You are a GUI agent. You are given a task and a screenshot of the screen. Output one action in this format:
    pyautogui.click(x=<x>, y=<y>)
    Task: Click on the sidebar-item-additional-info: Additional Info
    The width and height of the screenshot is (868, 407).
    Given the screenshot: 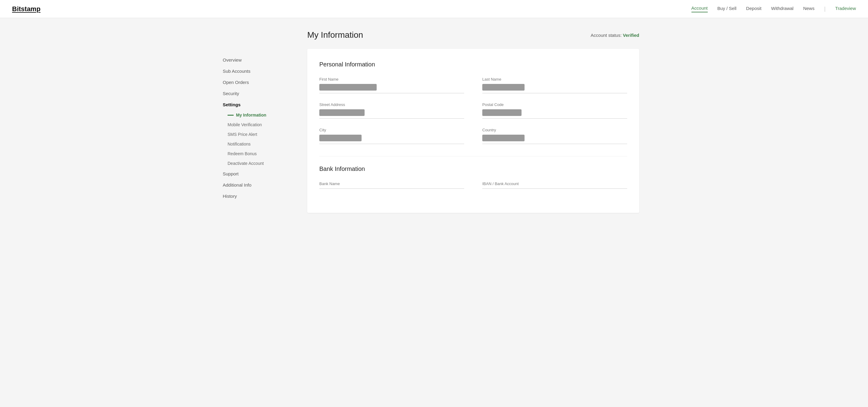 What is the action you would take?
    pyautogui.click(x=256, y=185)
    